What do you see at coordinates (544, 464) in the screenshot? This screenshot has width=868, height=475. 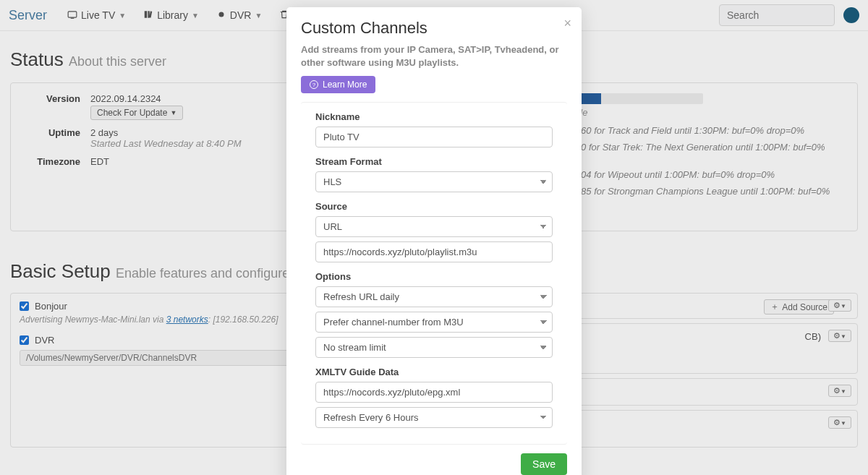 I see `save-button: Save` at bounding box center [544, 464].